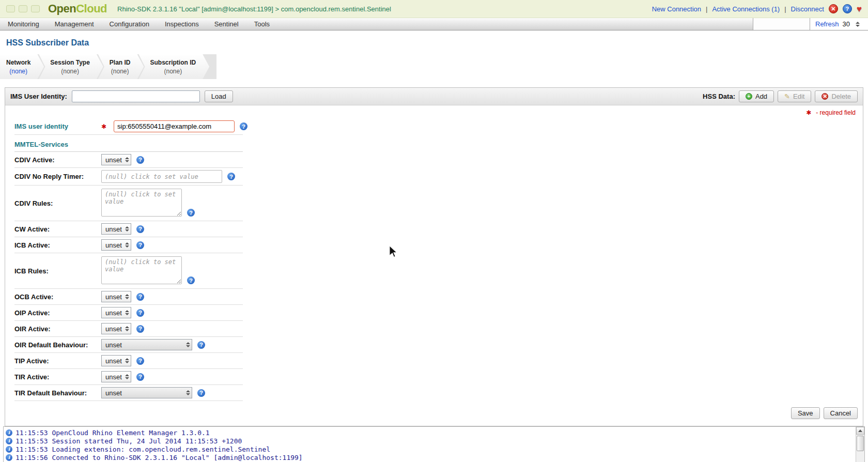 Image resolution: width=868 pixels, height=462 pixels. I want to click on scope-tab-network: Network (none), so click(22, 67).